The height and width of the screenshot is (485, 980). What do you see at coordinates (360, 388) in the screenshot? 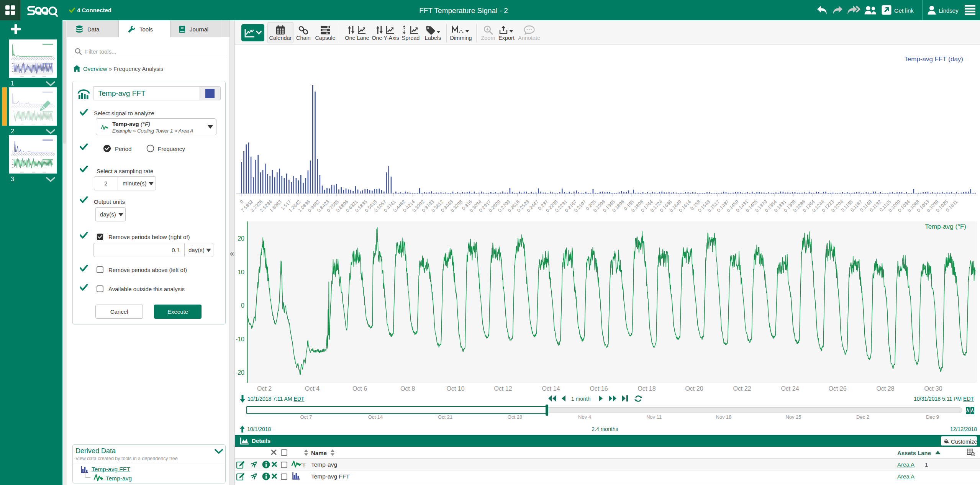
I see `svg-text: Oct 6` at bounding box center [360, 388].